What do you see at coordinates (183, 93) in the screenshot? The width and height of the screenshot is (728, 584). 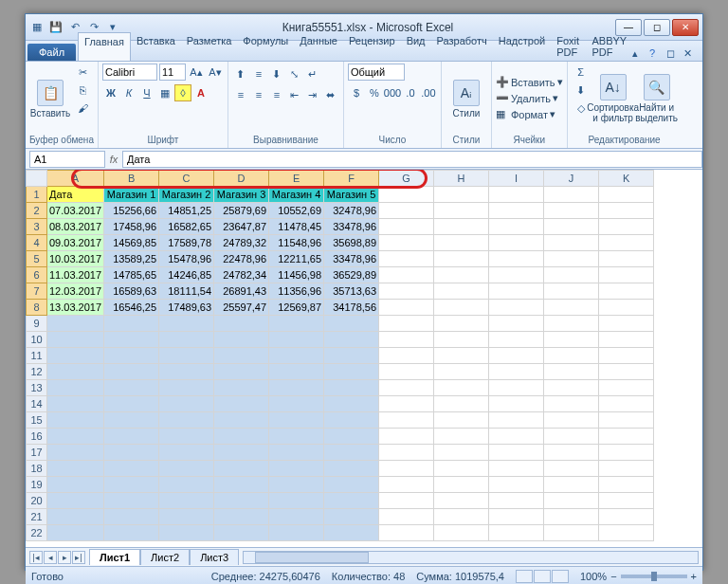 I see `fill-color-icon: ◊` at bounding box center [183, 93].